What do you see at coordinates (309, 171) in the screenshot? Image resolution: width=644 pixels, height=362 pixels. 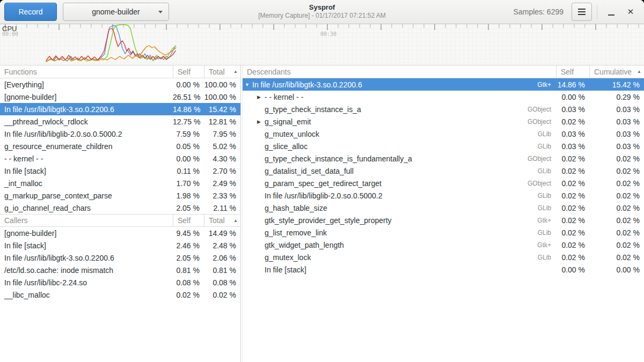 I see `descendant-name: g_datalist_id_set_data_full` at bounding box center [309, 171].